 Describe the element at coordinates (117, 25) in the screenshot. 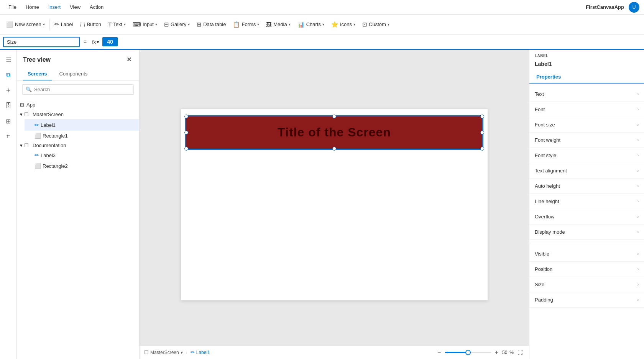

I see `text-button: T Text ▾` at that location.